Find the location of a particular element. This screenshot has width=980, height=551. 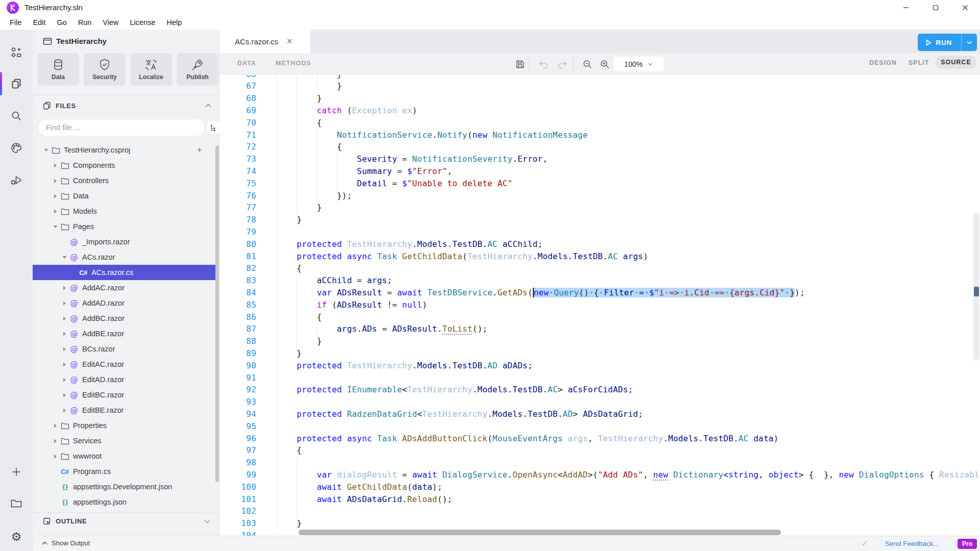

code-line-68: 68 } is located at coordinates (600, 98).